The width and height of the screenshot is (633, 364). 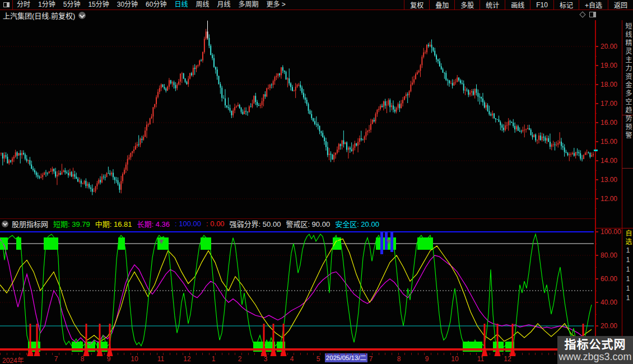 I want to click on toolbar-button-2: 多股, so click(x=467, y=4).